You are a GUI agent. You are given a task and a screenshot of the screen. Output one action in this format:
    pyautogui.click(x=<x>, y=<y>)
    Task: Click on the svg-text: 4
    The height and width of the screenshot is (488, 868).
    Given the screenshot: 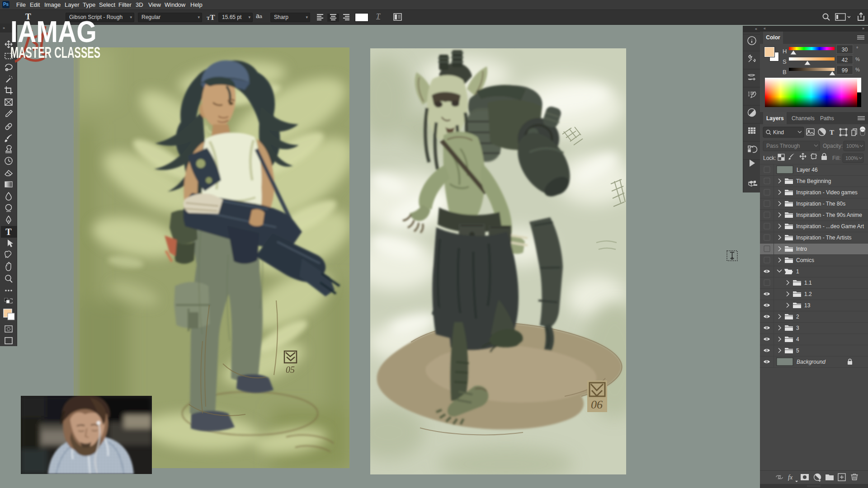 What is the action you would take?
    pyautogui.click(x=797, y=339)
    